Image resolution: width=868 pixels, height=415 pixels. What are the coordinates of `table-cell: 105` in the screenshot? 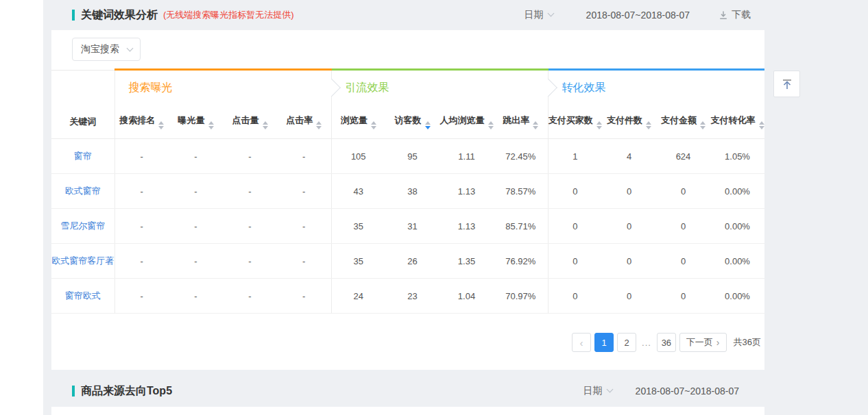 It's located at (358, 156).